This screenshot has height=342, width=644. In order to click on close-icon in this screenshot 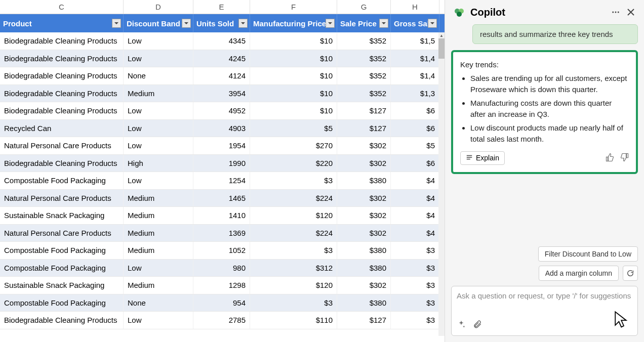, I will do `click(631, 12)`.